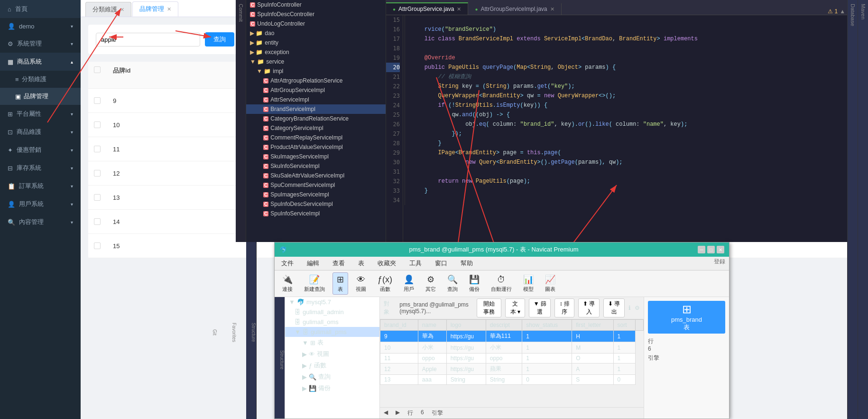 The width and height of the screenshot is (868, 419). Describe the element at coordinates (416, 263) in the screenshot. I see `menu-tools: 工具` at that location.